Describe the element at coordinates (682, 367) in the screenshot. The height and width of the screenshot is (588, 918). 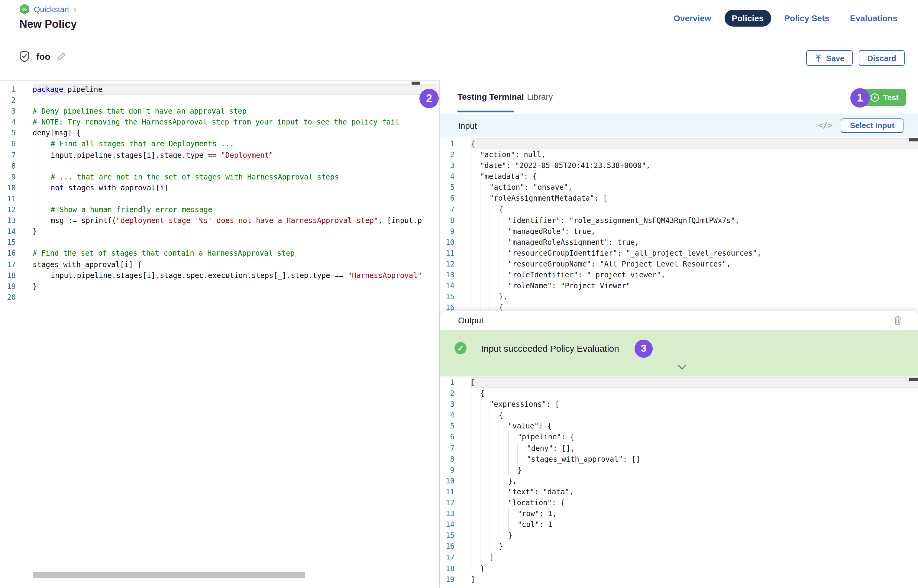
I see `collapse-chevron-icon` at that location.